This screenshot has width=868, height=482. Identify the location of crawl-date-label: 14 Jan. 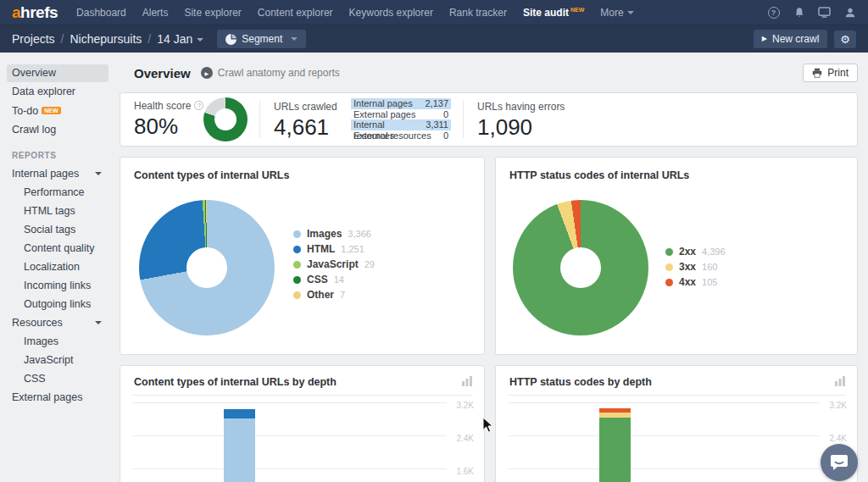
(175, 39).